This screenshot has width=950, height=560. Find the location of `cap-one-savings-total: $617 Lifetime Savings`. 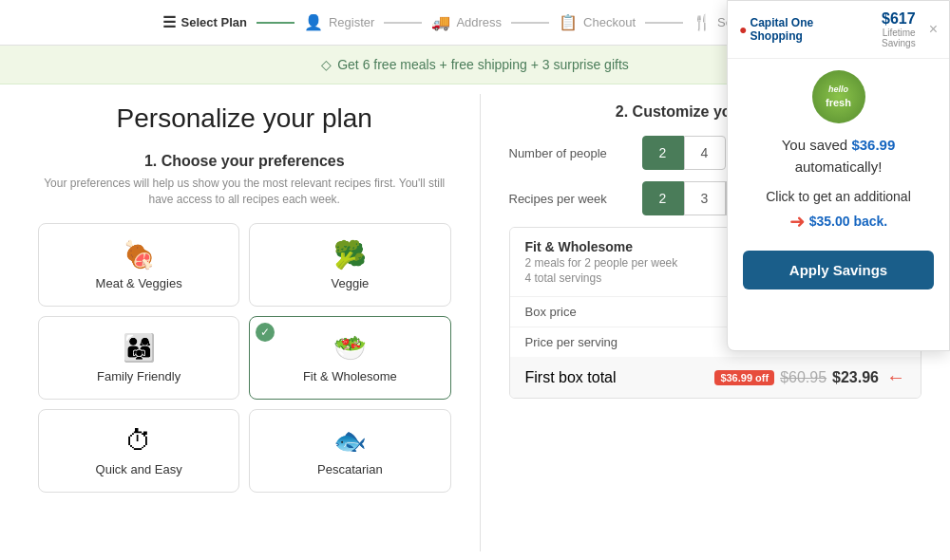

cap-one-savings-total: $617 Lifetime Savings is located at coordinates (885, 29).